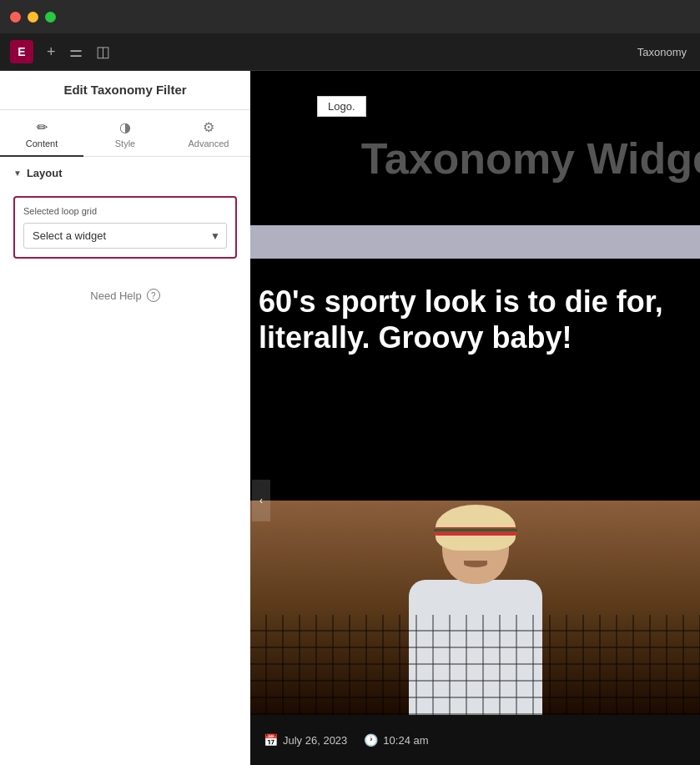 Image resolution: width=700 pixels, height=765 pixels. Describe the element at coordinates (50, 17) in the screenshot. I see `maximize-button` at that location.